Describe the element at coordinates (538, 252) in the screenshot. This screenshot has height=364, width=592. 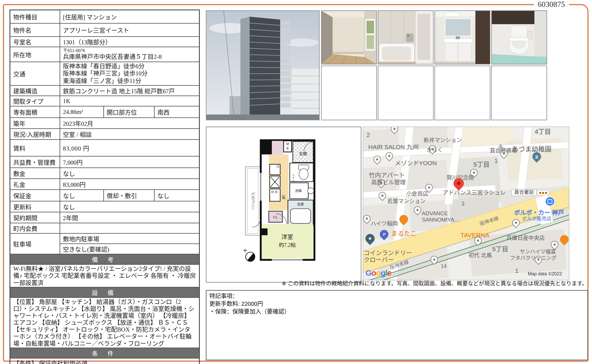
I see `map-label: サンハイツ福富` at that location.